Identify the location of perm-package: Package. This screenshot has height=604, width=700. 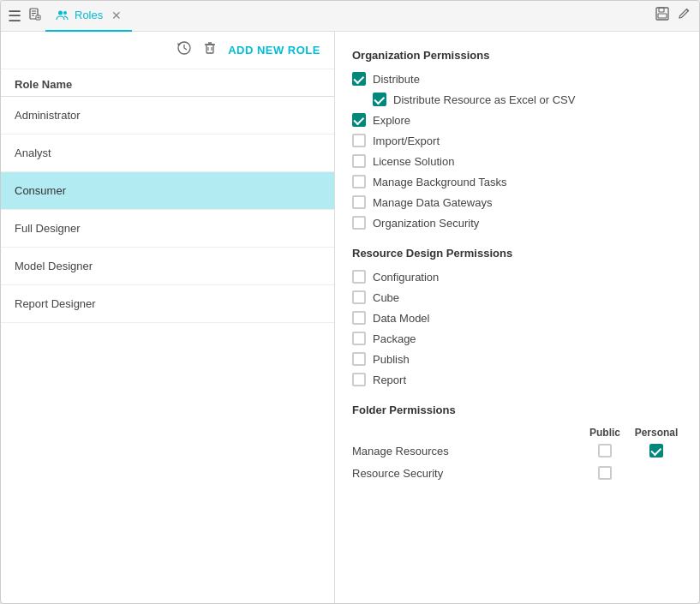
(518, 338).